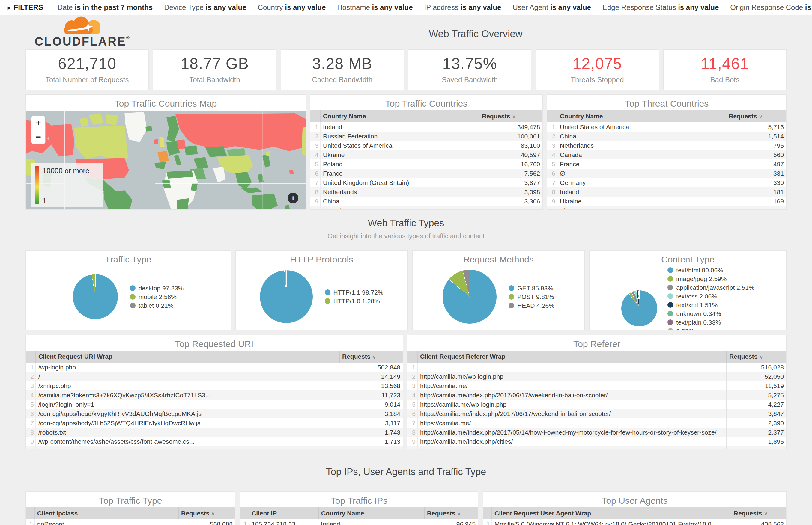  What do you see at coordinates (426, 127) in the screenshot?
I see `table-row: 1Ireland349,478` at bounding box center [426, 127].